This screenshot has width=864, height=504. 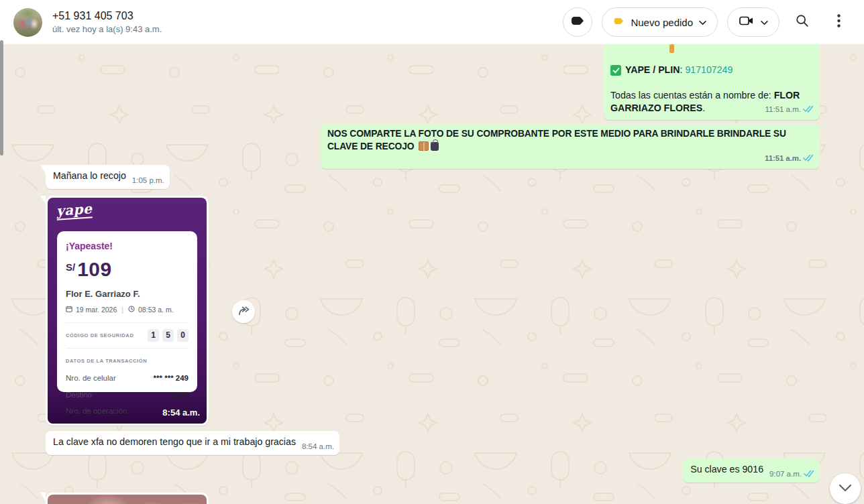 What do you see at coordinates (802, 22) in the screenshot?
I see `search-icon` at bounding box center [802, 22].